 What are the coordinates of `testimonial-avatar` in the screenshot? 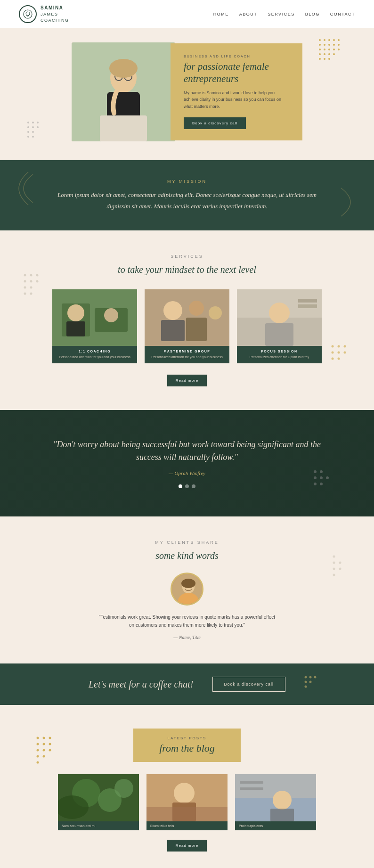 It's located at (187, 589).